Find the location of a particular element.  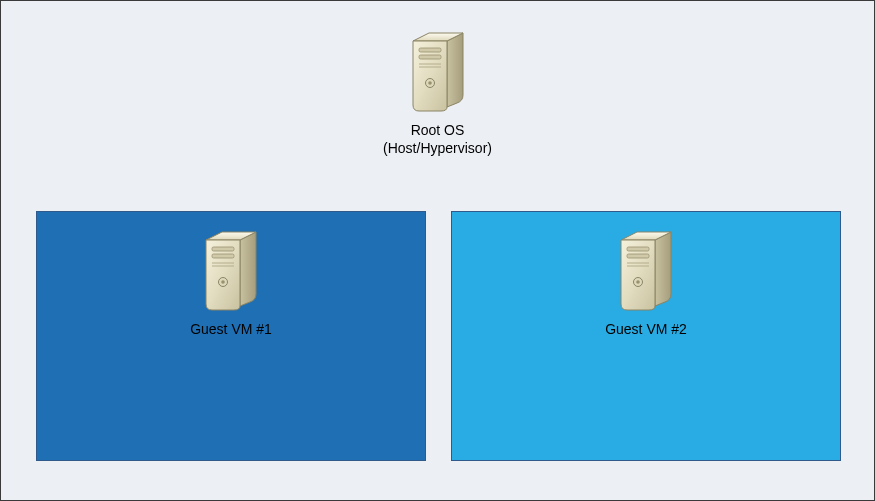

root-os-label-line1: Root OS is located at coordinates (438, 131).